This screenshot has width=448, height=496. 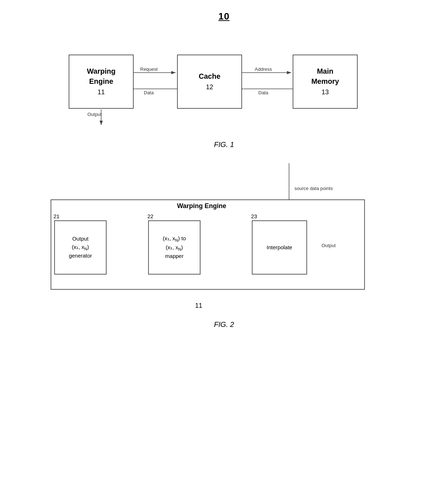 What do you see at coordinates (56, 216) in the screenshot?
I see `block21-num: 21` at bounding box center [56, 216].